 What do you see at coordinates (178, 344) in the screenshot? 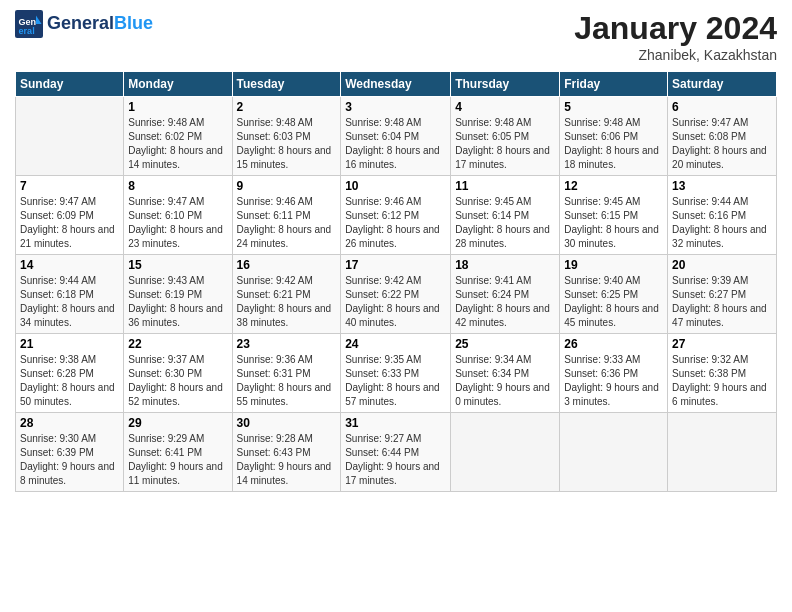
I see `day-number: 22` at bounding box center [178, 344].